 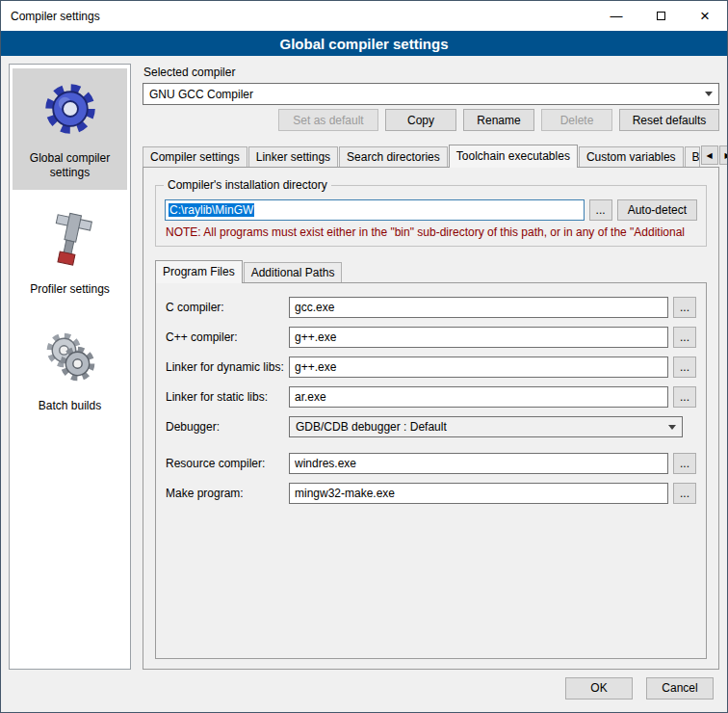 I want to click on tab-scroll-left-button: ◀, so click(x=710, y=155).